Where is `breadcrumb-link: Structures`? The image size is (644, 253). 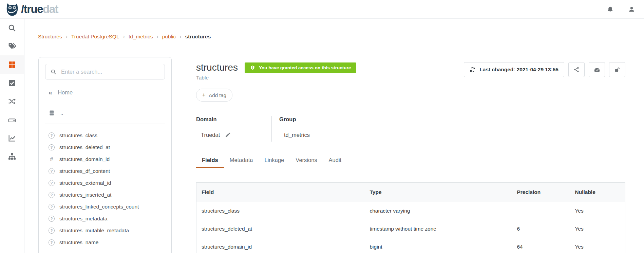
breadcrumb-link: Structures is located at coordinates (50, 37).